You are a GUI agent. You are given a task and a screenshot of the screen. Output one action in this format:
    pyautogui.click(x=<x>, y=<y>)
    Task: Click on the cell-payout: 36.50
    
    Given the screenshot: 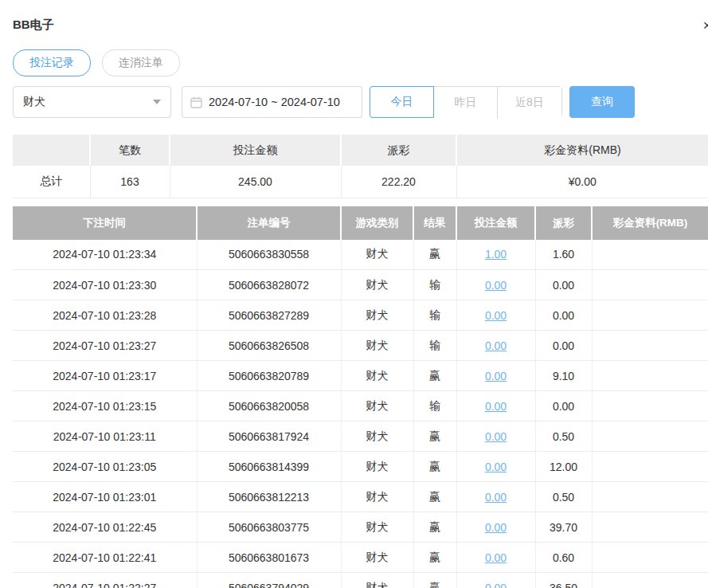 What is the action you would take?
    pyautogui.click(x=564, y=580)
    